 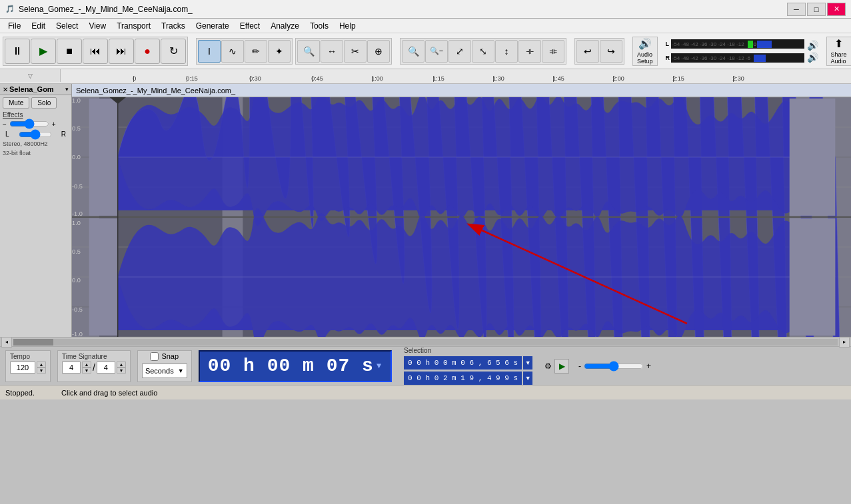 I want to click on expand-button: ⟚, so click(x=553, y=51).